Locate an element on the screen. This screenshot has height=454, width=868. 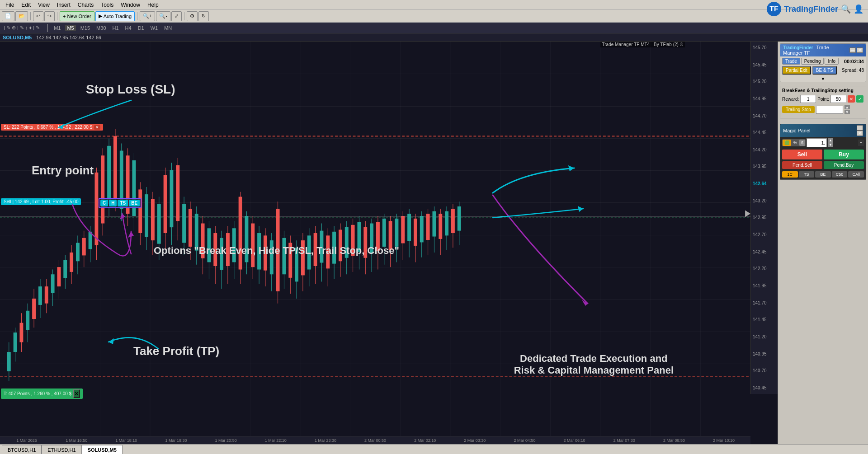
ts-arrows: ▲ ▼ is located at coordinates (847, 109).